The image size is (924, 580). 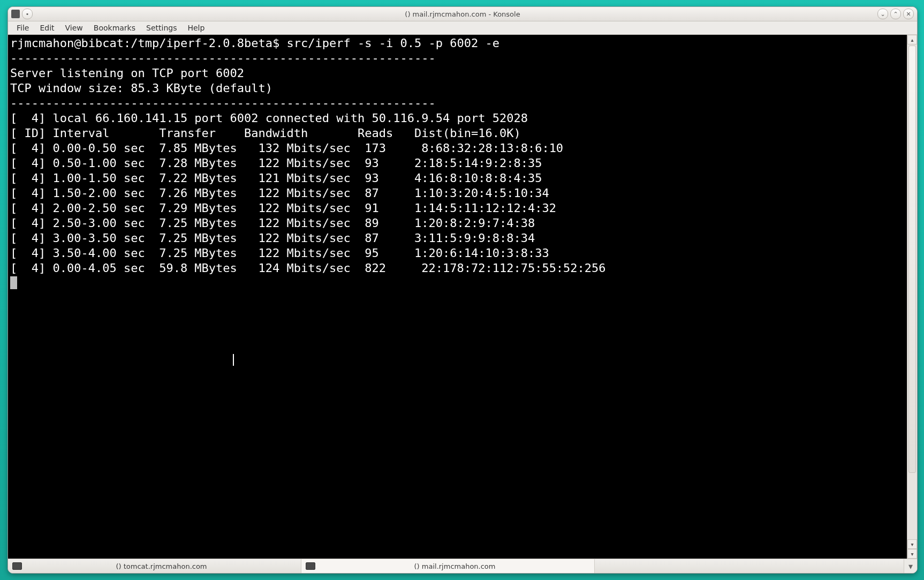 I want to click on scrollbar-thumb, so click(x=912, y=259).